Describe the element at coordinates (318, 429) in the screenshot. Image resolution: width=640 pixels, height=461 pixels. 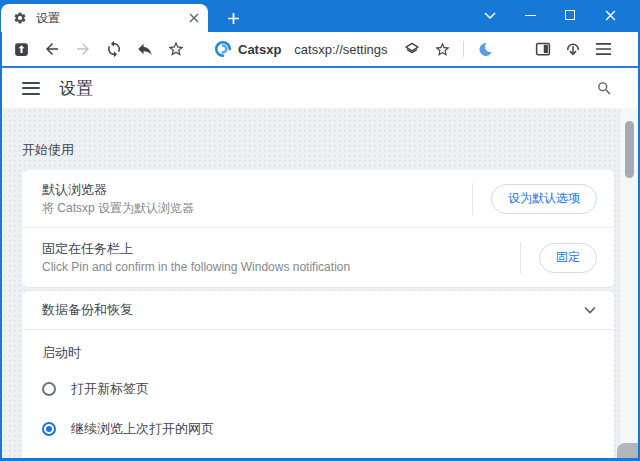
I see `startup-option-continue: 继续浏览上次打开的网页` at that location.